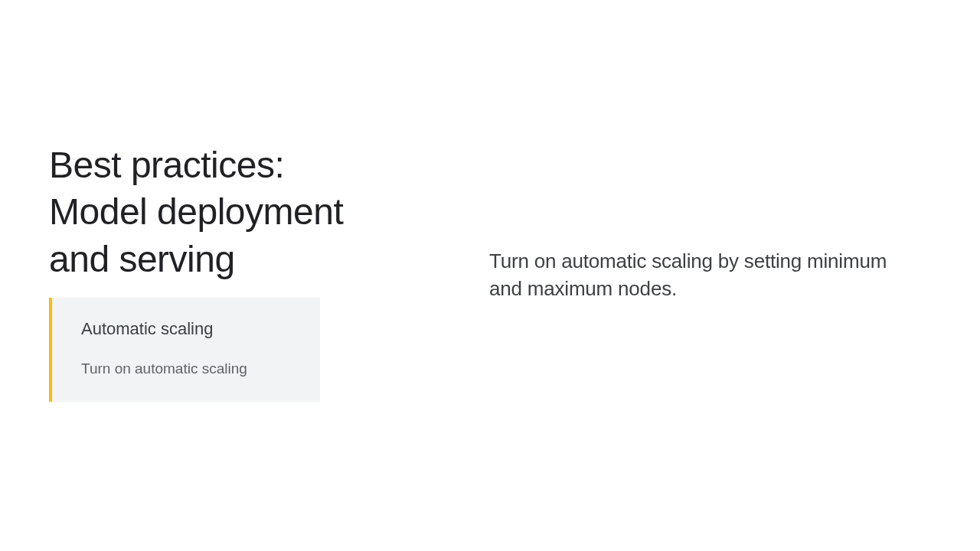 The width and height of the screenshot is (980, 551). I want to click on slide-heading: Best practices: Model deployment and ser…, so click(233, 212).